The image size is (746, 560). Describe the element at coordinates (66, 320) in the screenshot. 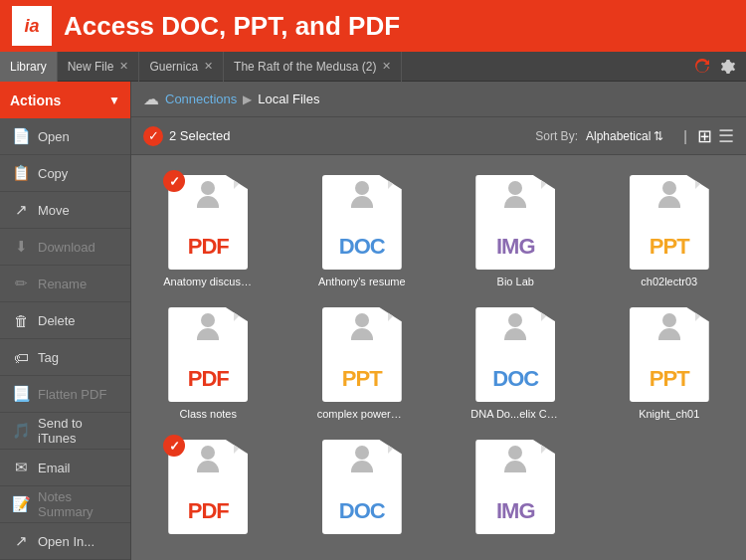

I see `sidebar-item-delete: 🗑 Delete` at that location.